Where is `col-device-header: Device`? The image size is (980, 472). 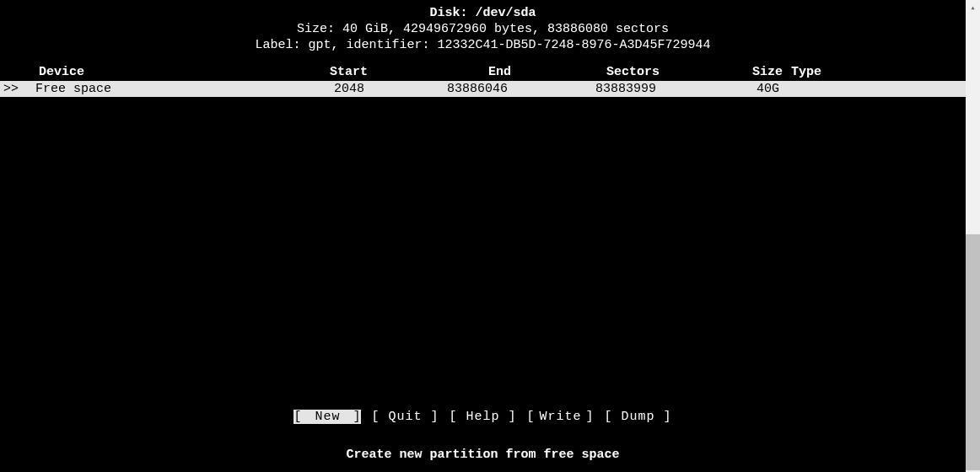
col-device-header: Device is located at coordinates (136, 72).